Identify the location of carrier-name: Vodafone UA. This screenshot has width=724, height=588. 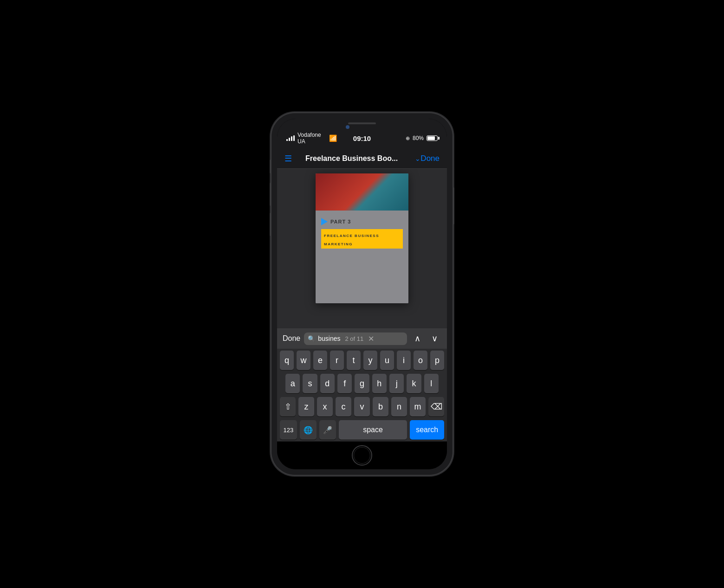
(312, 138).